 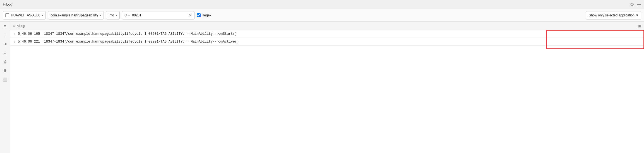 What do you see at coordinates (100, 15) in the screenshot?
I see `package-dropdown-chevron: ▾` at bounding box center [100, 15].